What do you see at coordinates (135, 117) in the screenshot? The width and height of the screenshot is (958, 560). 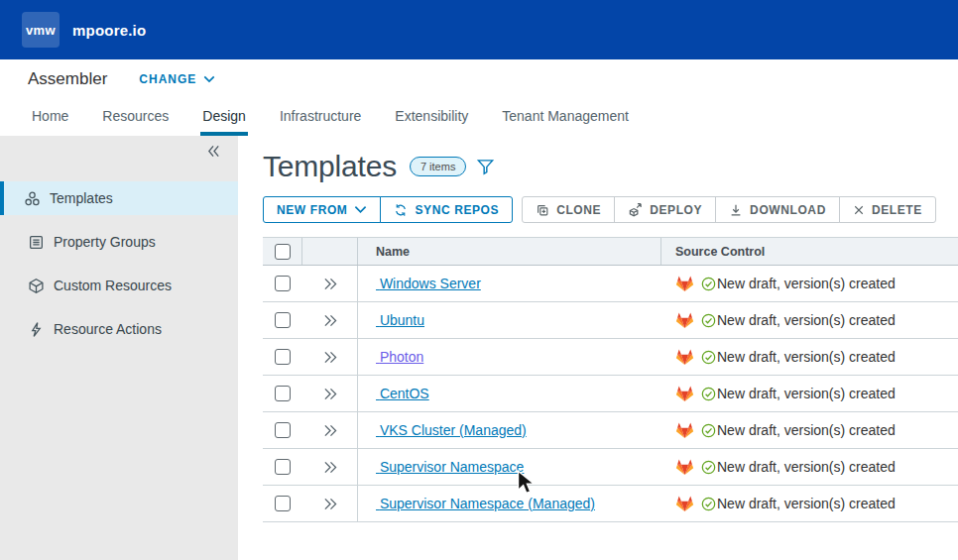 I see `tab-resources: Resources` at bounding box center [135, 117].